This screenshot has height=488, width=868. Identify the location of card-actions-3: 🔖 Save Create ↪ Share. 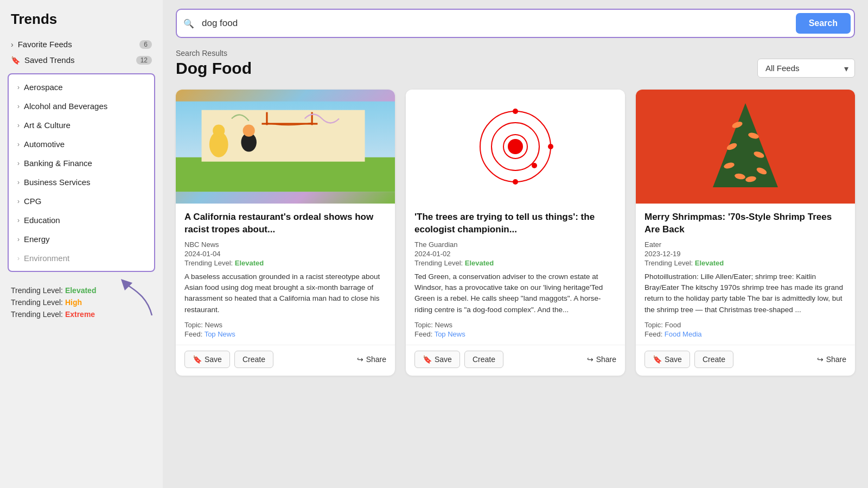
(745, 360).